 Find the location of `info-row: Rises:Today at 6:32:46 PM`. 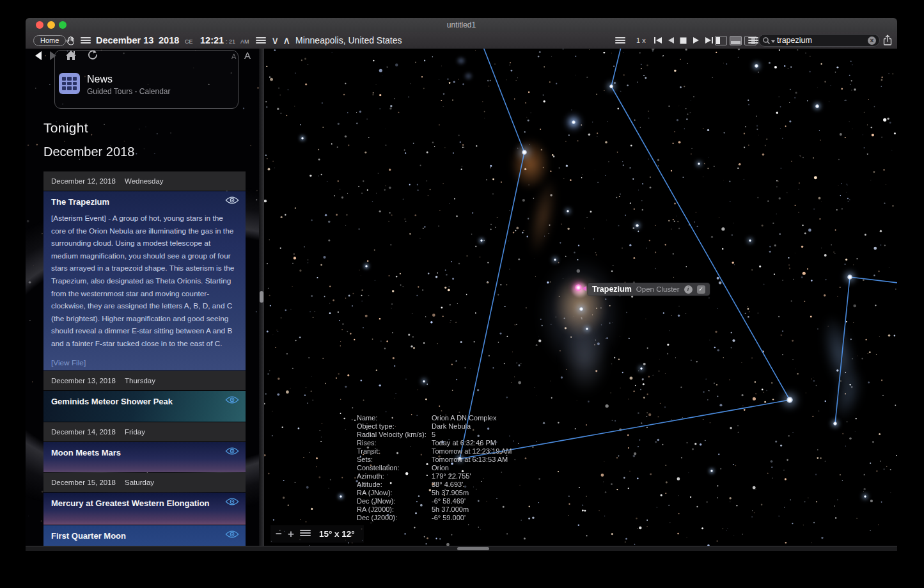

info-row: Rises:Today at 6:32:46 PM is located at coordinates (434, 443).